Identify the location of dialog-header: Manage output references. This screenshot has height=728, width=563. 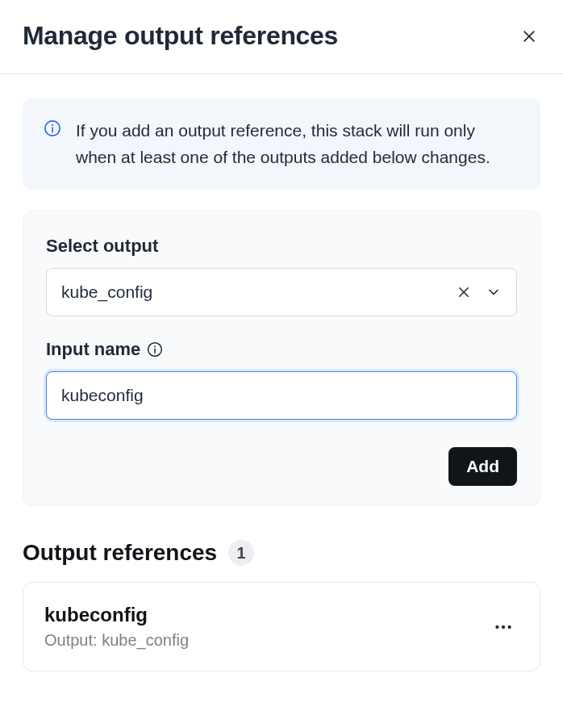
(282, 37).